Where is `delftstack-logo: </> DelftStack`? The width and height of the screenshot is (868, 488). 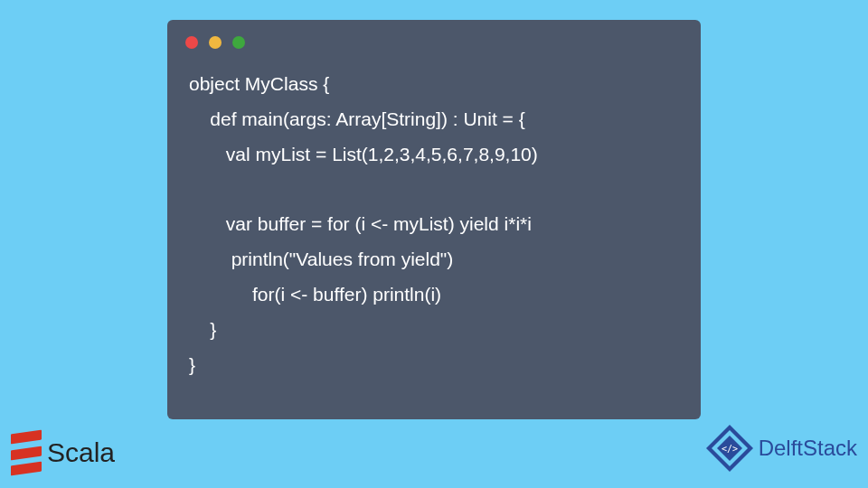
delftstack-logo: </> DelftStack is located at coordinates (781, 448).